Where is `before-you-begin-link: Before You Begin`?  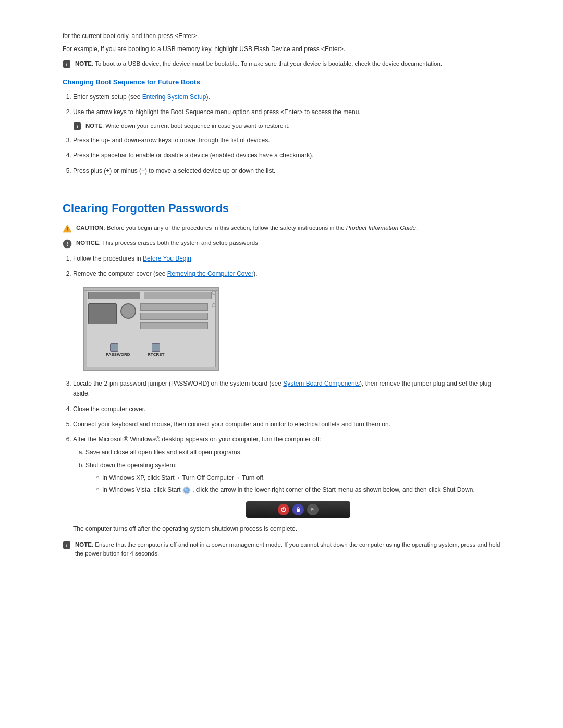
before-you-begin-link: Before You Begin is located at coordinates (167, 258).